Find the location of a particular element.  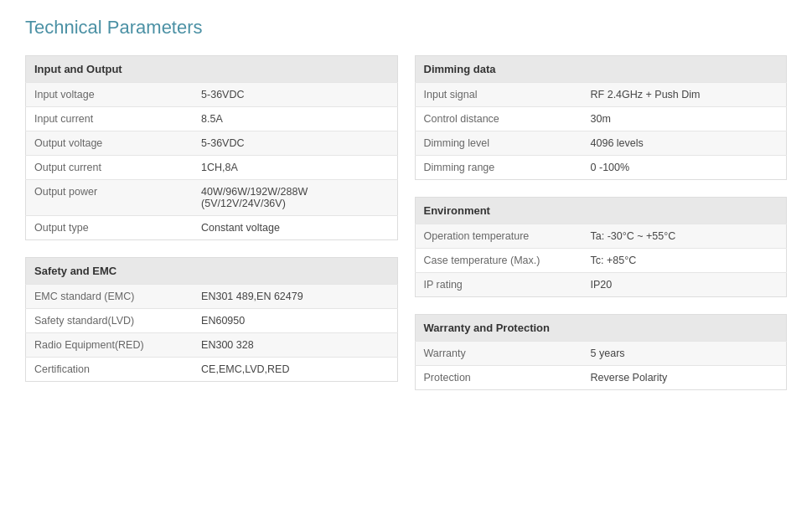

row-value: IP20 is located at coordinates (685, 285).